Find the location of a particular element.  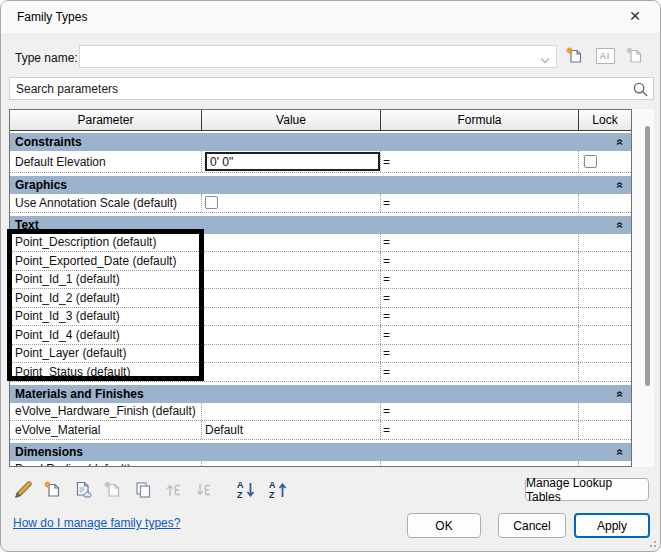

sort-descending-icon: A Z is located at coordinates (278, 490).